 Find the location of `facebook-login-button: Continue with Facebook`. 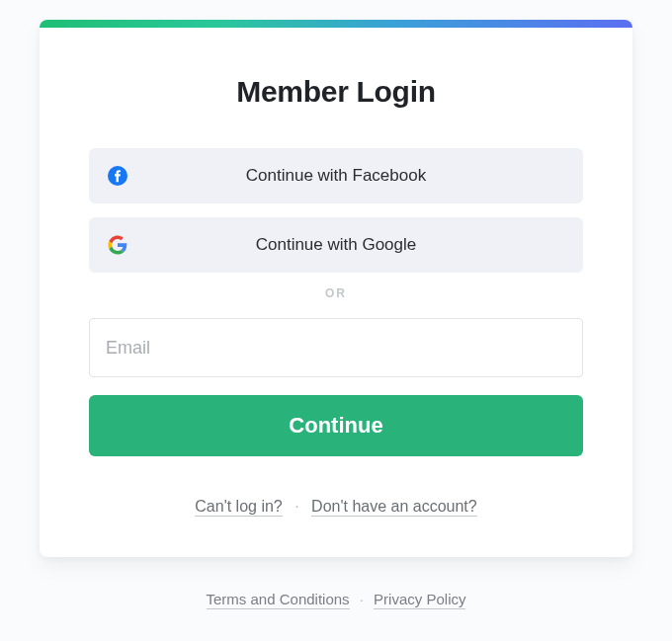

facebook-login-button: Continue with Facebook is located at coordinates (336, 176).